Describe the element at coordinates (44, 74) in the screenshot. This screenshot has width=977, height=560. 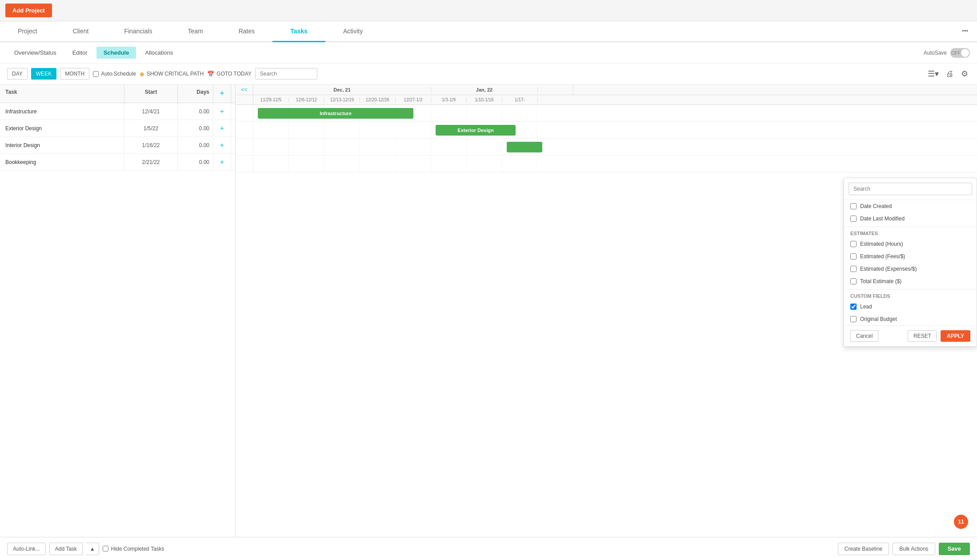
I see `view-week-button: WEEK` at that location.